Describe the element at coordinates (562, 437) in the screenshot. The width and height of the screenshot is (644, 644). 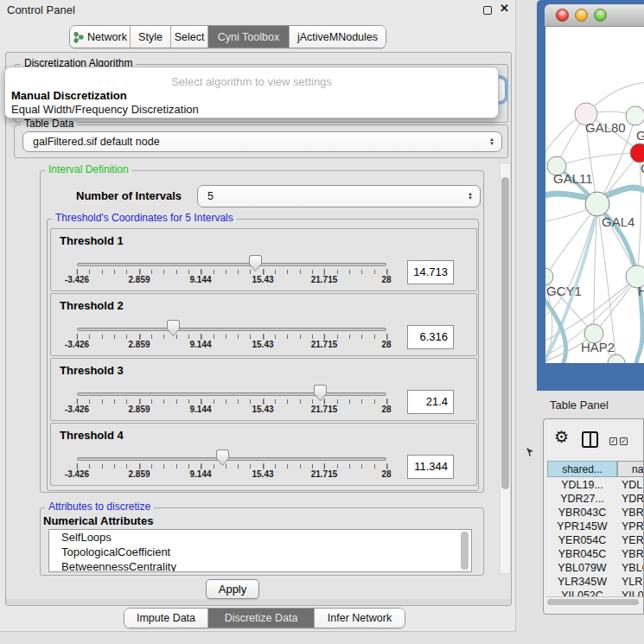
I see `gear-icon: ⚙` at that location.